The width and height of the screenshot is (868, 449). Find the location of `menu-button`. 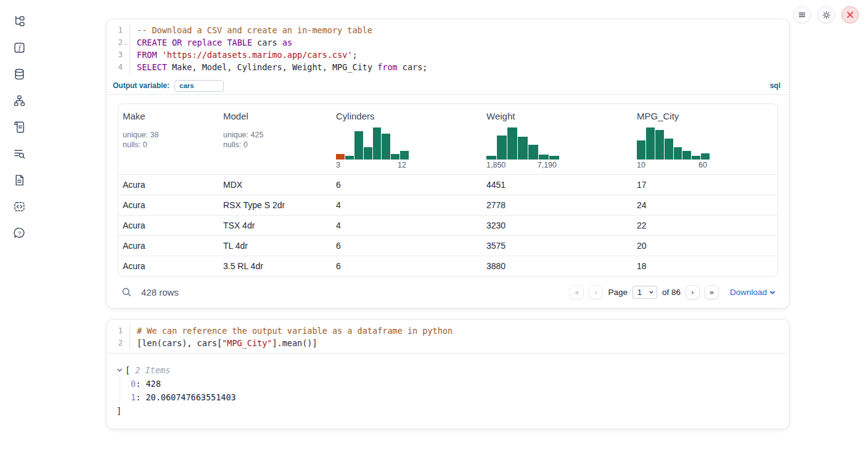

menu-button is located at coordinates (802, 15).